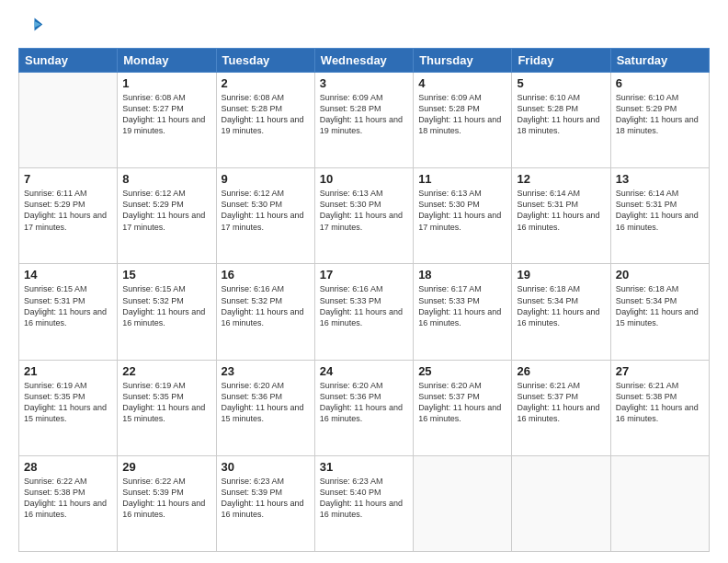  I want to click on day-info: Sunrise: 6:12 AM Sunset: 5:29 PM Dayligh…, so click(166, 210).